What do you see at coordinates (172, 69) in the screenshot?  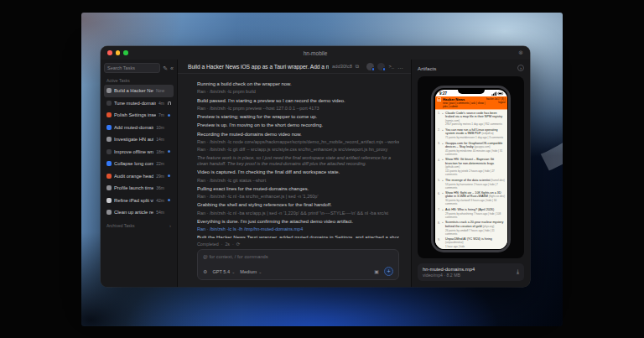 I see `collapse-sidebar-icon: «` at bounding box center [172, 69].